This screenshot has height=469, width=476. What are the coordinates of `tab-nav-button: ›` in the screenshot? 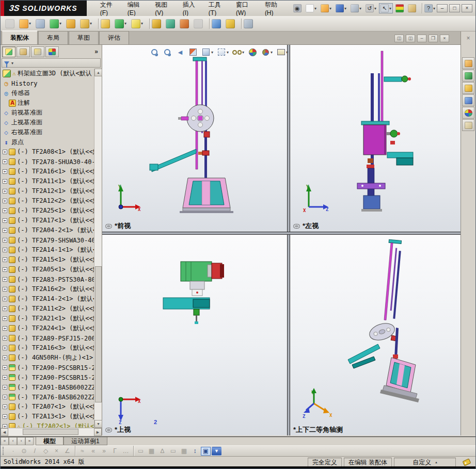 It's located at (21, 441).